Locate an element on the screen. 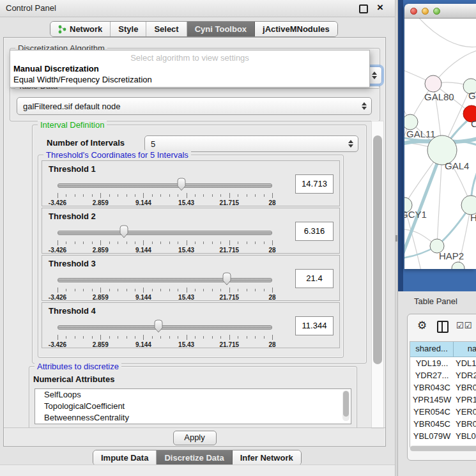 This screenshot has width=476, height=476. node-label: GAL80 is located at coordinates (440, 97).